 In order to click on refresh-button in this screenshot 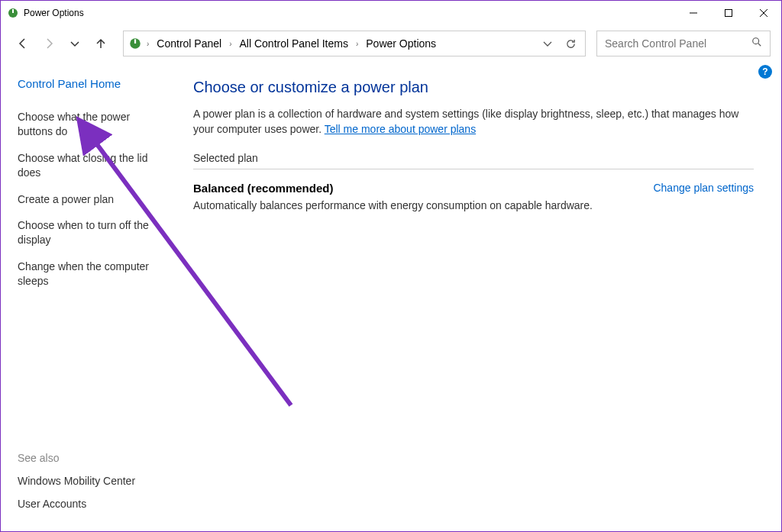, I will do `click(570, 44)`.